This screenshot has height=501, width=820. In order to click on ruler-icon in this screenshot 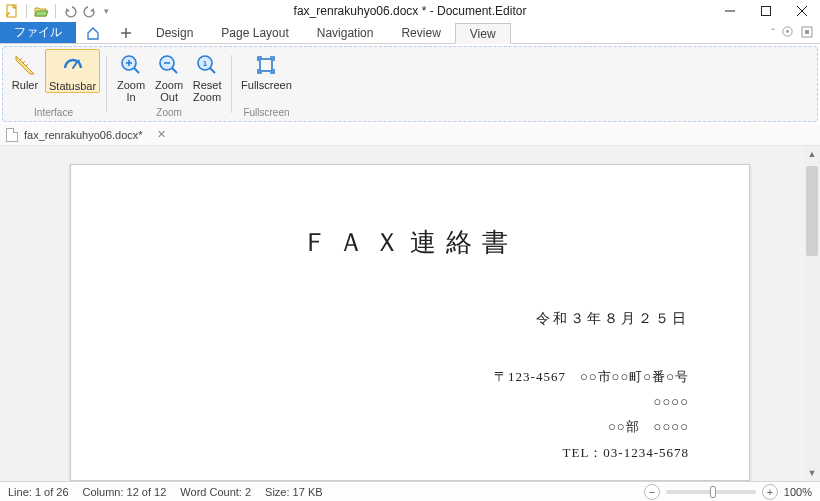, I will do `click(25, 65)`.